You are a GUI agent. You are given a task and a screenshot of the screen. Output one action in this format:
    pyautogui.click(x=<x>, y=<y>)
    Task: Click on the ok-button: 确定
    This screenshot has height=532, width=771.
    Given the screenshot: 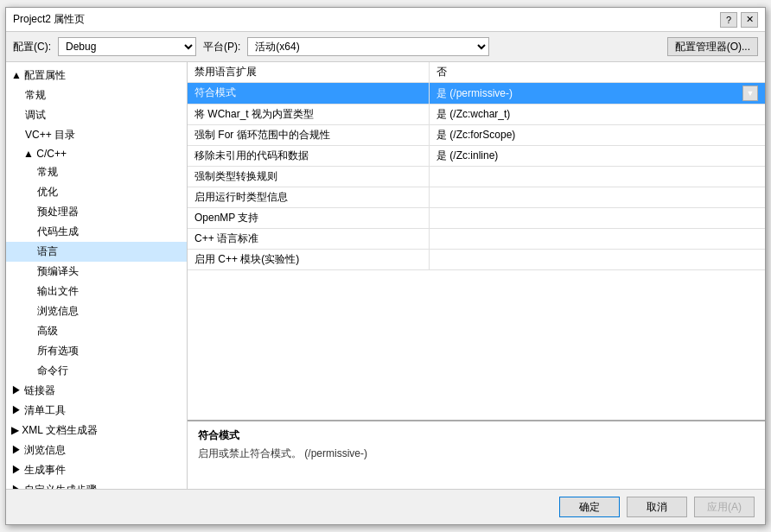 What is the action you would take?
    pyautogui.click(x=589, y=507)
    